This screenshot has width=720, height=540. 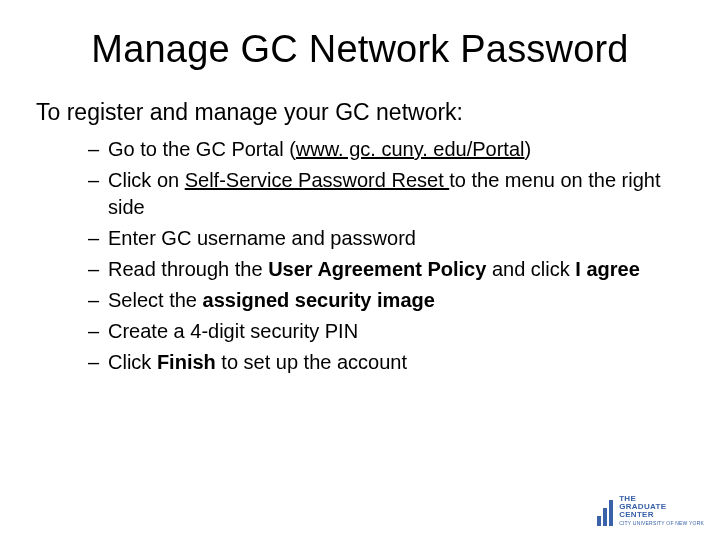 What do you see at coordinates (132, 362) in the screenshot?
I see `text: Click` at bounding box center [132, 362].